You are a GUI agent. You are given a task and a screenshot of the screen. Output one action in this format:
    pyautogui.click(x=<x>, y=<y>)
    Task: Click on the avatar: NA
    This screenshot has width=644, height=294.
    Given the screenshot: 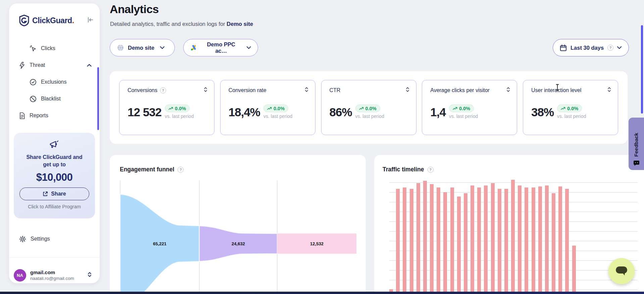 What is the action you would take?
    pyautogui.click(x=20, y=276)
    